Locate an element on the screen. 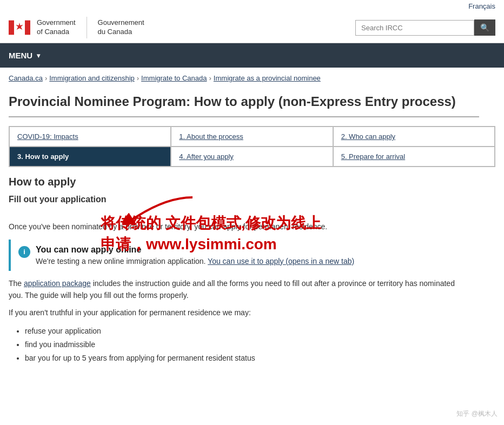 This screenshot has height=425, width=504. breadcrumb-sep-1: › is located at coordinates (46, 78).